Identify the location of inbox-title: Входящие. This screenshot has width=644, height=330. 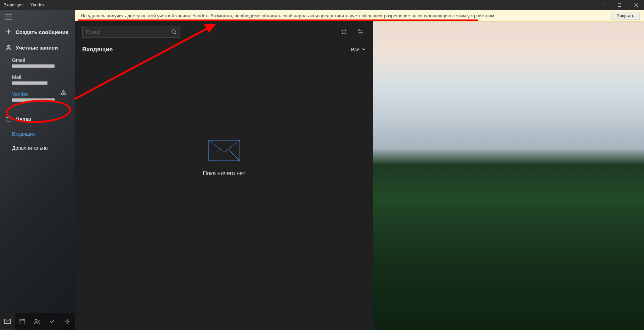
(97, 50).